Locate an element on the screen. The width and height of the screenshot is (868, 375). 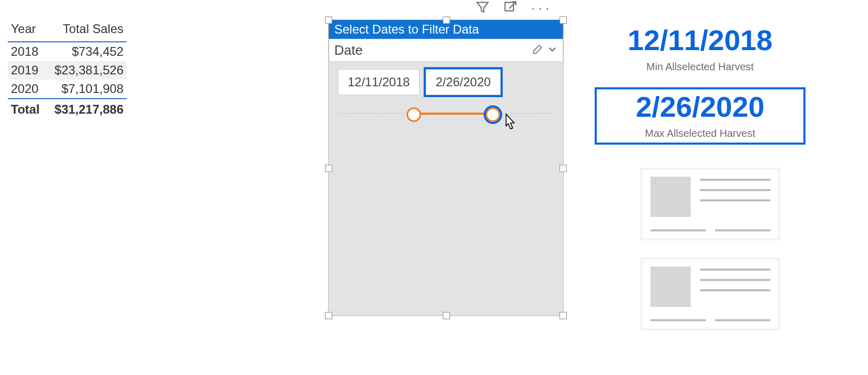
min-date-value: 12/11/2018 is located at coordinates (700, 40).